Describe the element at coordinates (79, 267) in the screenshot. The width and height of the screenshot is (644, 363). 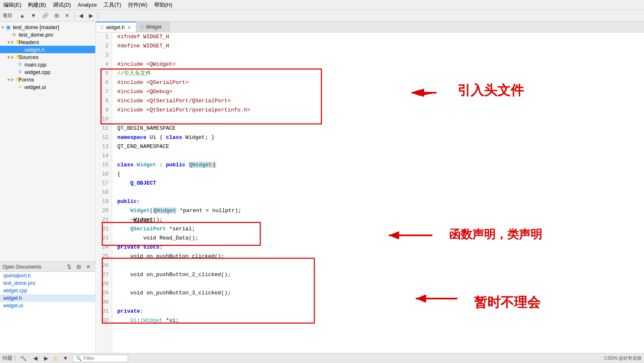
I see `open-docs-split-btn: ⊞` at that location.